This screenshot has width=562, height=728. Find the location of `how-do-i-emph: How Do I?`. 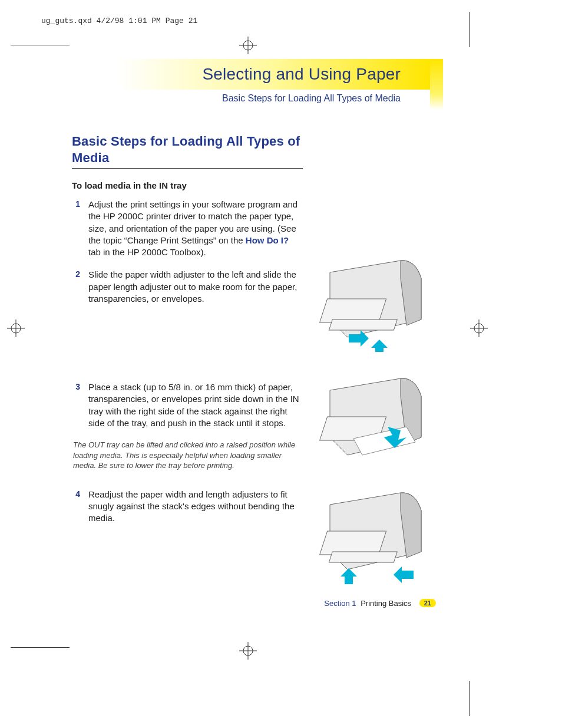

how-do-i-emph: How Do I? is located at coordinates (267, 241).